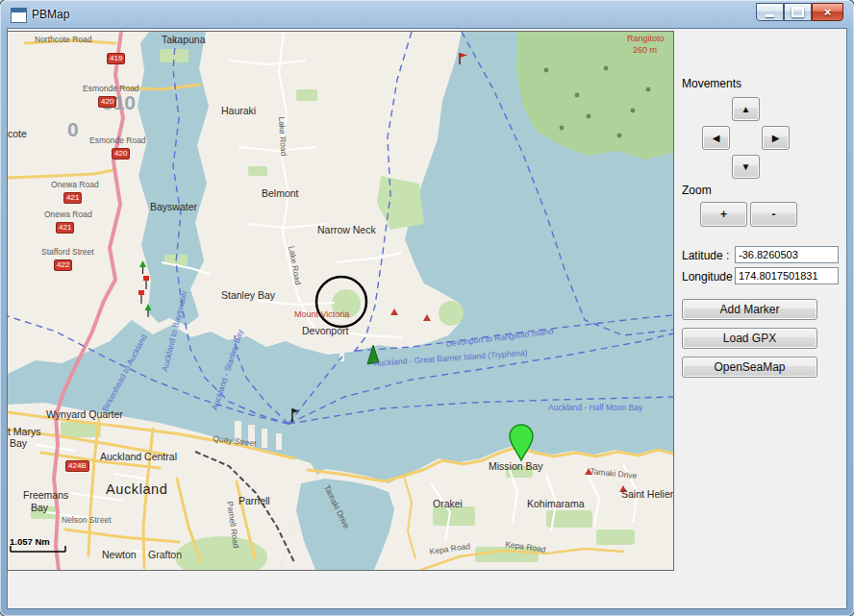 The height and width of the screenshot is (616, 854). Describe the element at coordinates (787, 255) in the screenshot. I see `latitude-input` at that location.